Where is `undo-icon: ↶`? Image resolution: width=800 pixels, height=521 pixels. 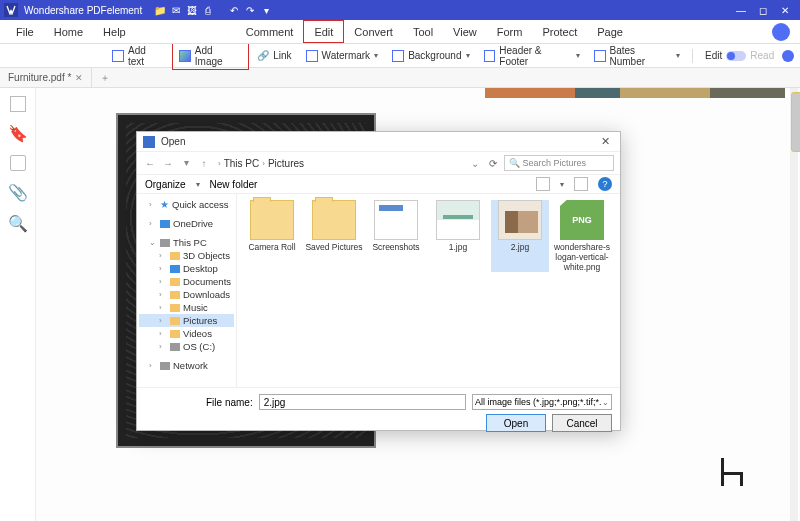
undo-icon: ↶ is located at coordinates (234, 10).